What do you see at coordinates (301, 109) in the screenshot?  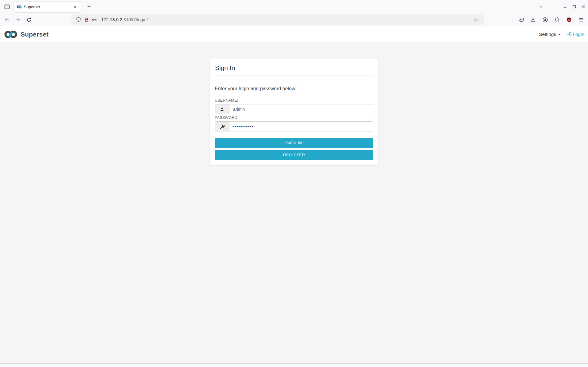 I see `username-input` at bounding box center [301, 109].